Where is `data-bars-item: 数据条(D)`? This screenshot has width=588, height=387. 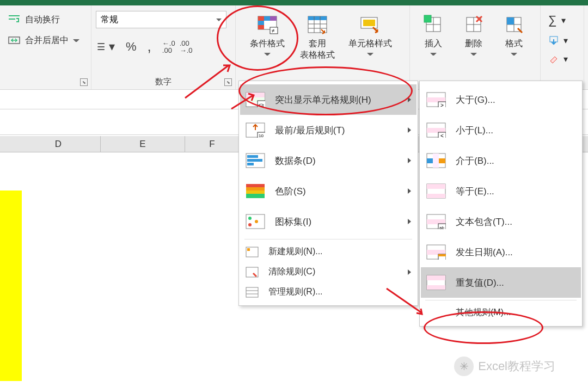
data-bars-item: 数据条(D) is located at coordinates (328, 161).